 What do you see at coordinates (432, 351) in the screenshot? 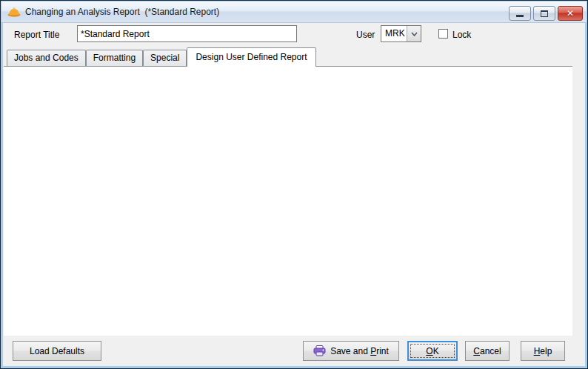
I see `ok-button: OK` at bounding box center [432, 351].